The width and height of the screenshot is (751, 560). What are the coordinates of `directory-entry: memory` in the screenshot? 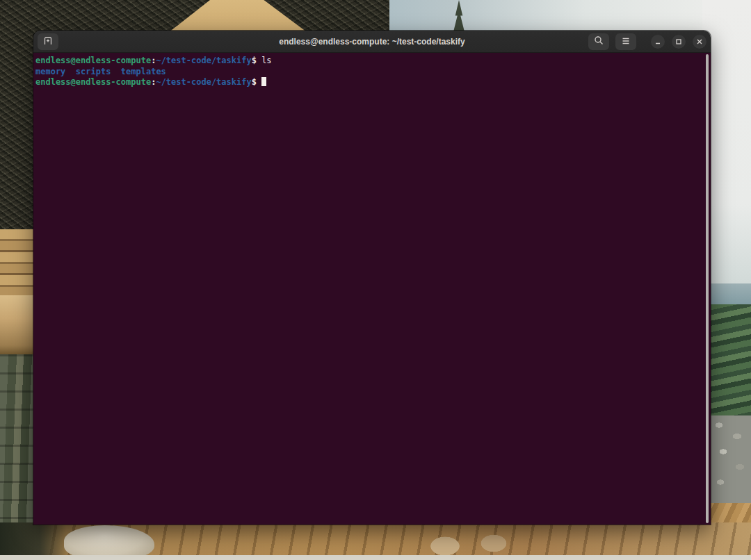 It's located at (50, 72).